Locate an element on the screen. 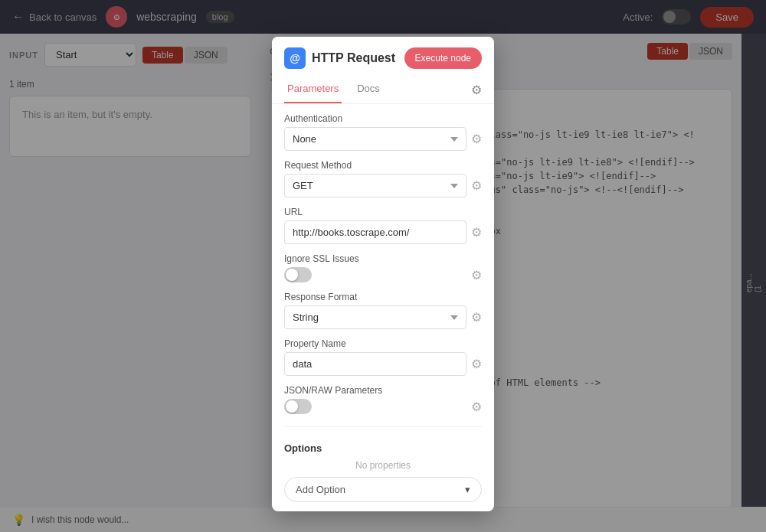  add-option-button: Add Option ▾ is located at coordinates (383, 490).